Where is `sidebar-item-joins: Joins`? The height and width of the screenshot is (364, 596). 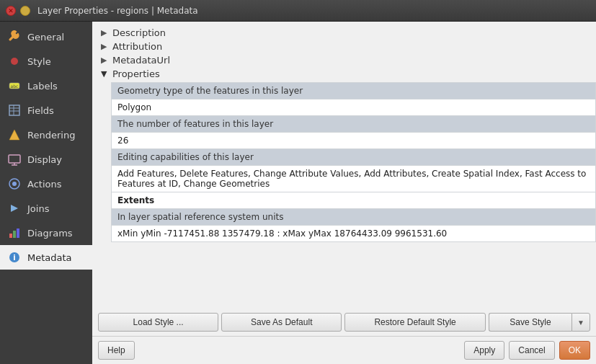
sidebar-item-joins: Joins is located at coordinates (46, 208).